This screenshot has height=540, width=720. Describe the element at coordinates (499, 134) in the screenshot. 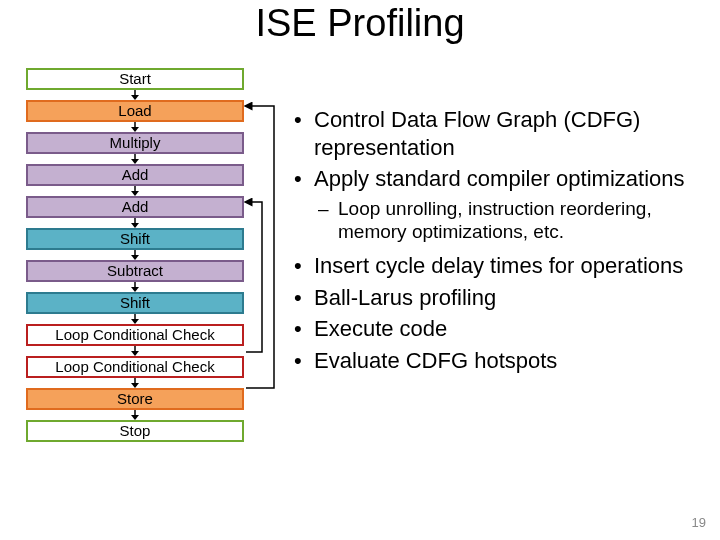

I see `bullet: Control Data Flow Graph (CDFG) represent…` at that location.